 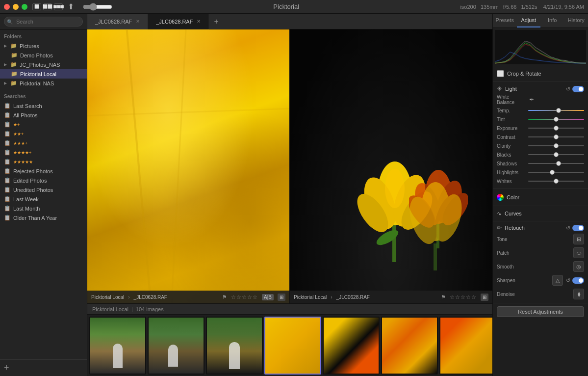 What do you see at coordinates (556, 119) in the screenshot?
I see `tint-slider` at bounding box center [556, 119].